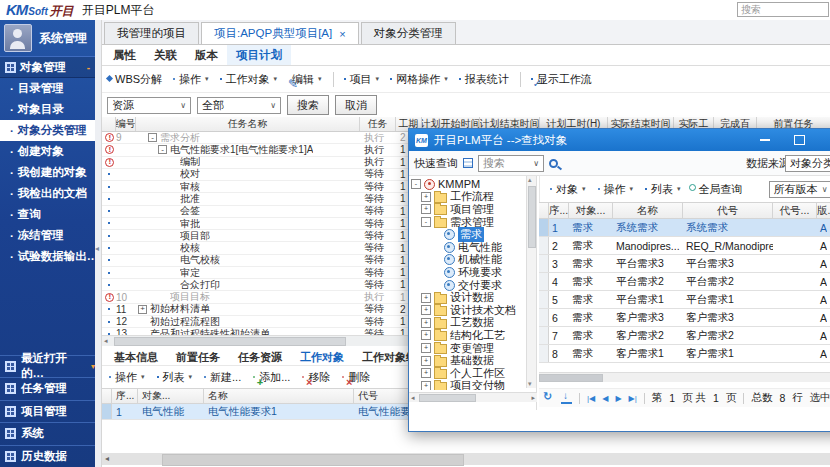 The image size is (830, 467). Describe the element at coordinates (684, 377) in the screenshot. I see `result-grid-hscrollbar` at that location.